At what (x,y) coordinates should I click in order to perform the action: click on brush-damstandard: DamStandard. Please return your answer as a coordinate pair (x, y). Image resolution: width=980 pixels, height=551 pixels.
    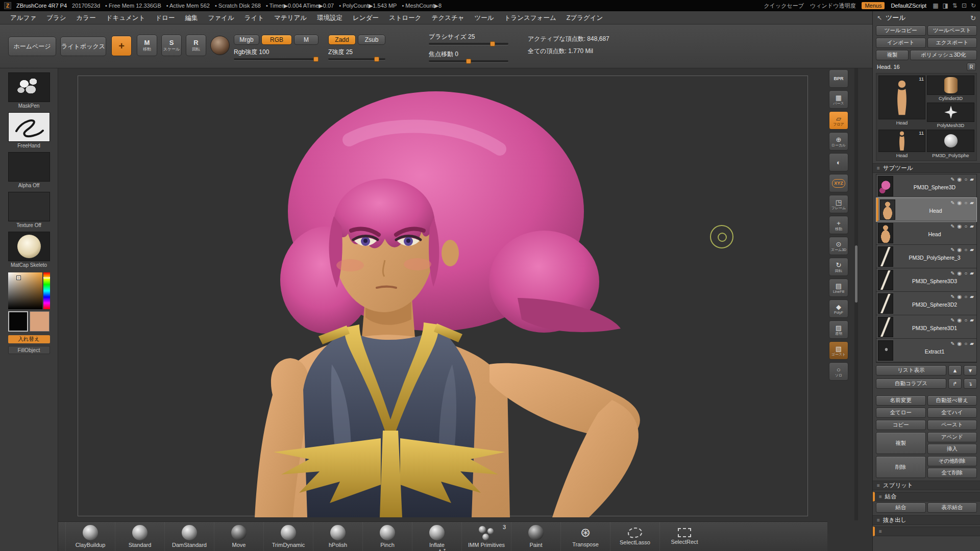
    Looking at the image, I should click on (189, 537).